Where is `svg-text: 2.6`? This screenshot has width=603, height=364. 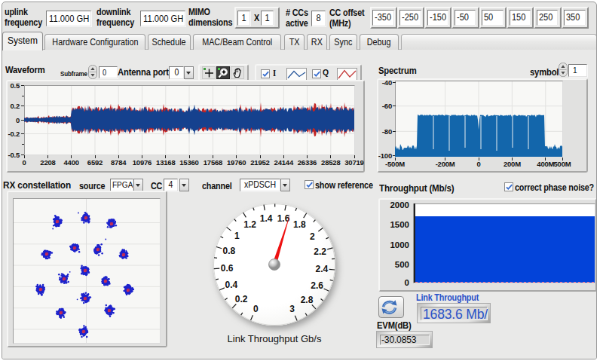
svg-text: 2.6 is located at coordinates (317, 286).